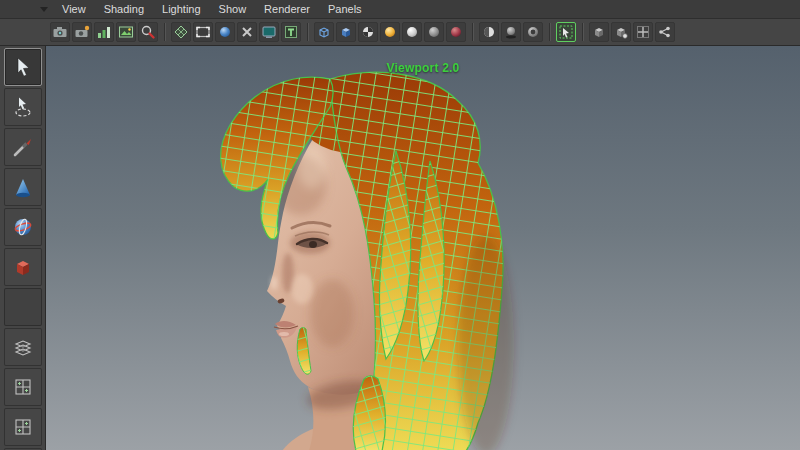 Image resolution: width=800 pixels, height=450 pixels. I want to click on film-gate-icon, so click(203, 32).